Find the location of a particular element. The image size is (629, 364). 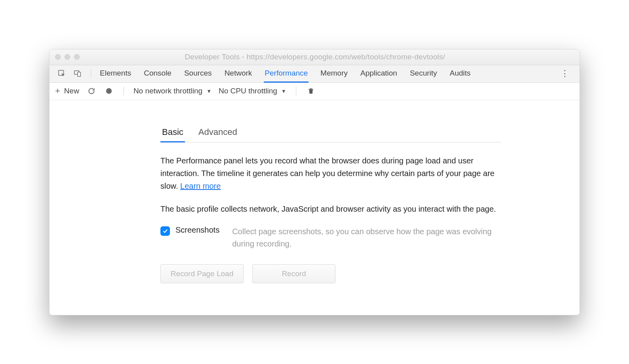

tab-audits: Audits is located at coordinates (460, 74).